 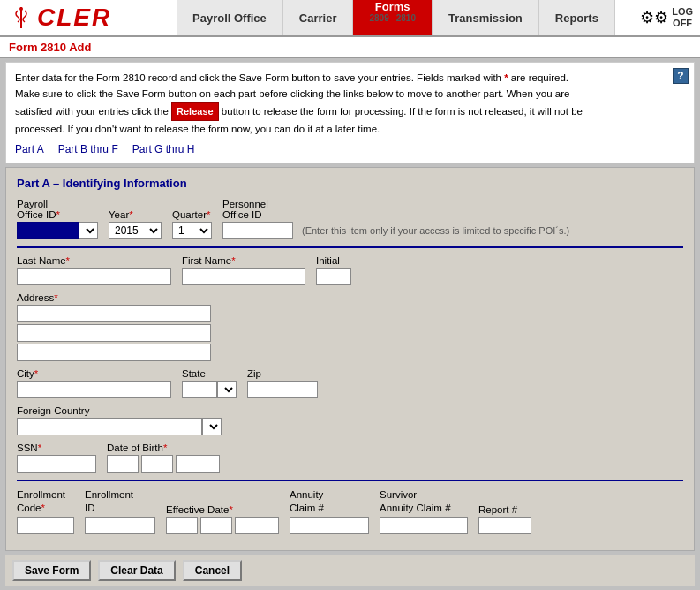 What do you see at coordinates (192, 215) in the screenshot?
I see `quarter-label: Quarter*` at bounding box center [192, 215].